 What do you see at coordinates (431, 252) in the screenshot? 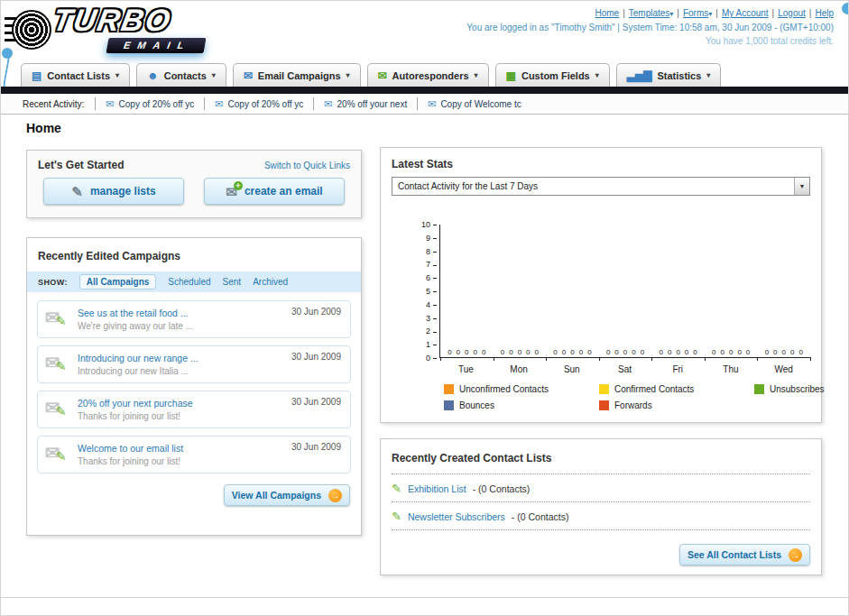
I see `y-axis-tick-label: 8` at bounding box center [431, 252].